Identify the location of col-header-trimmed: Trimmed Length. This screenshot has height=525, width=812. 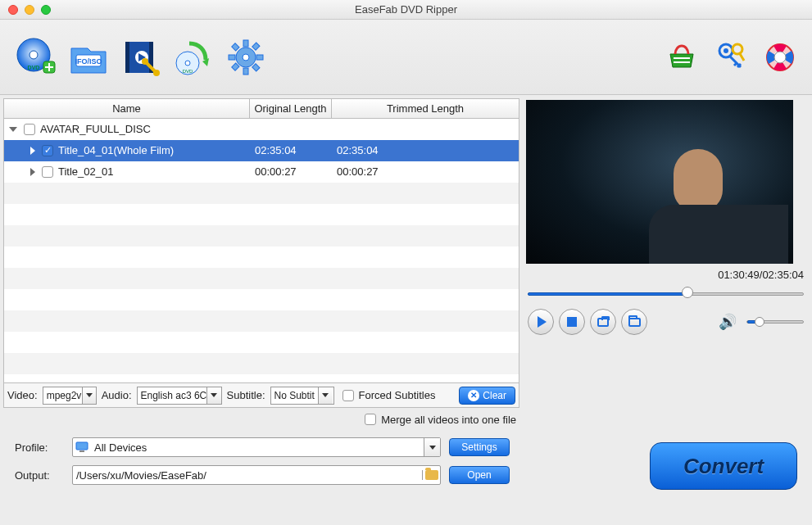
(425, 109).